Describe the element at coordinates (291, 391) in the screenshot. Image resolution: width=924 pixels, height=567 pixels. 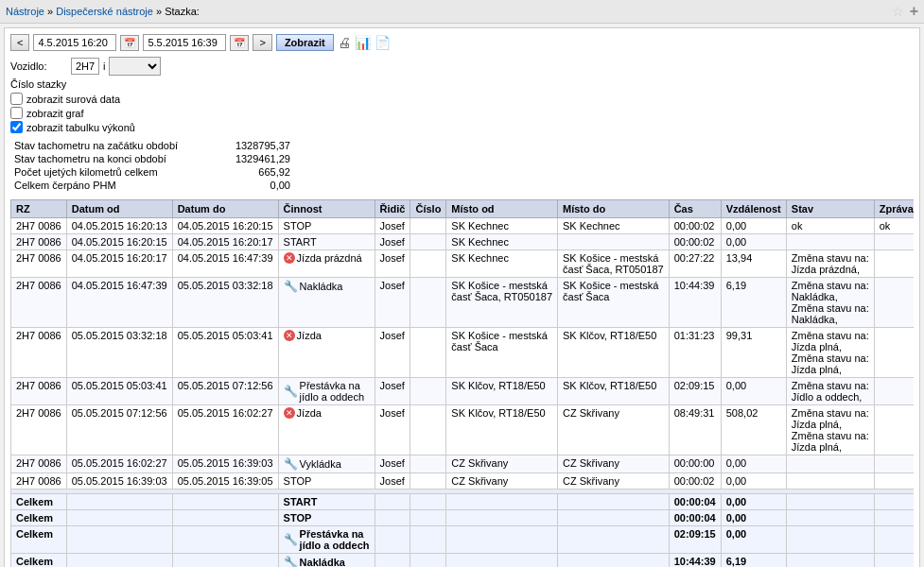
I see `break-icon: 🔧` at that location.